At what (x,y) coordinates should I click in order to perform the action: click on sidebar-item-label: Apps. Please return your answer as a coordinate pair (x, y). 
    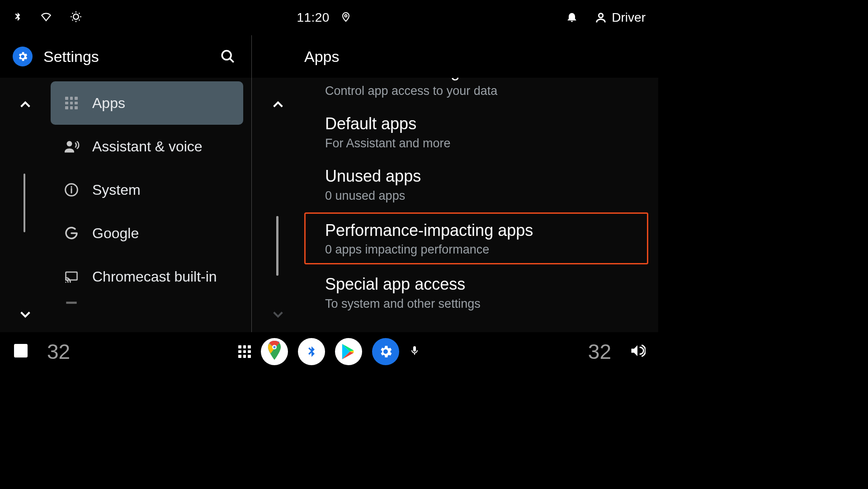
    Looking at the image, I should click on (108, 103).